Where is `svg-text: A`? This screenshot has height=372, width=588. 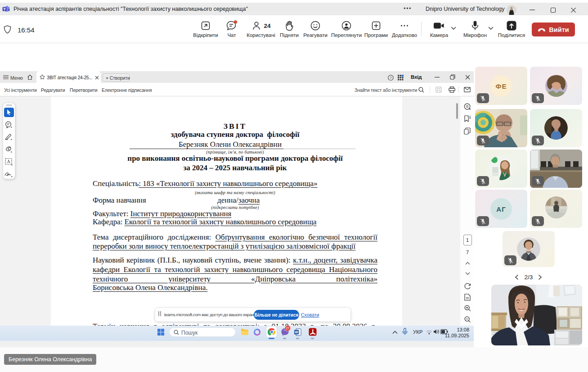
svg-text: A is located at coordinates (9, 161).